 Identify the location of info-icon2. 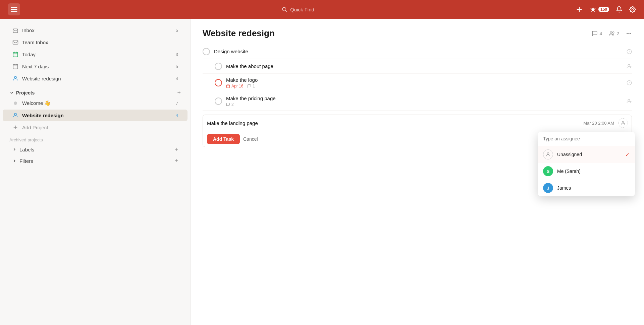
(629, 83).